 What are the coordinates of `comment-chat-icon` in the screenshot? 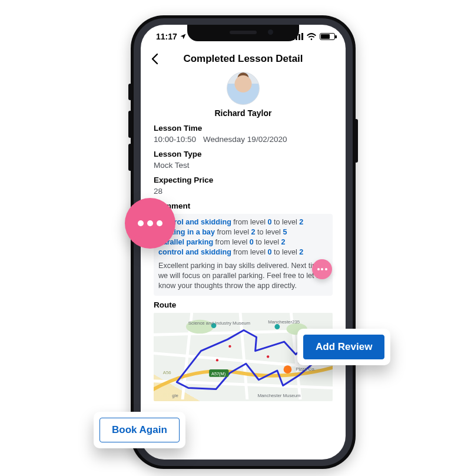 It's located at (322, 269).